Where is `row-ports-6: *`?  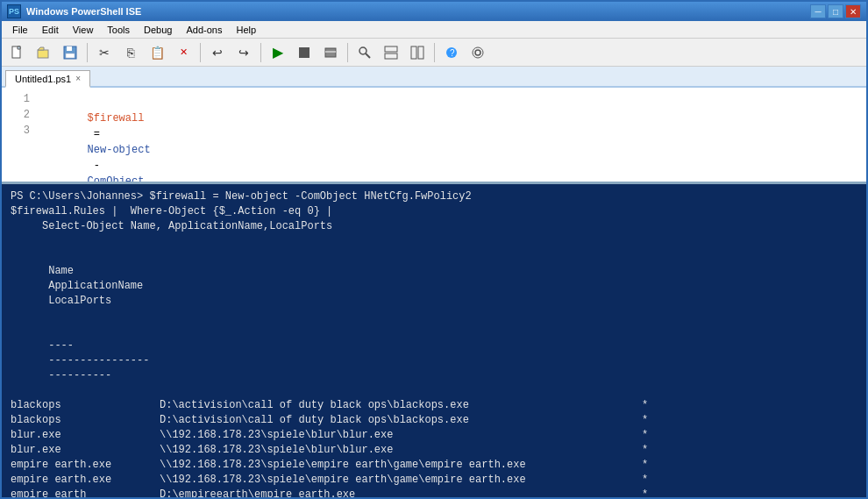
row-ports-6: * is located at coordinates (645, 493).